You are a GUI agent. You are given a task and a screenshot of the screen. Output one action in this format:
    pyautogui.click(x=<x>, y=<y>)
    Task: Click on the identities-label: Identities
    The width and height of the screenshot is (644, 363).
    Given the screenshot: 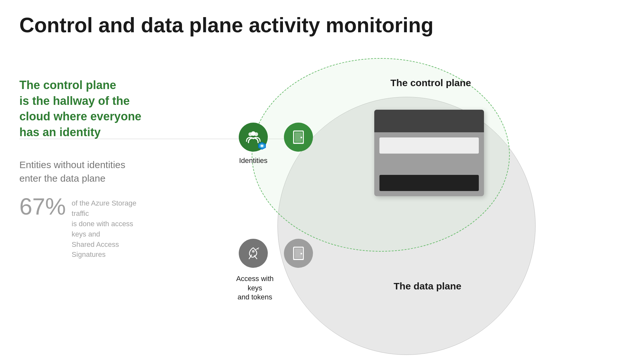 What is the action you would take?
    pyautogui.click(x=253, y=161)
    